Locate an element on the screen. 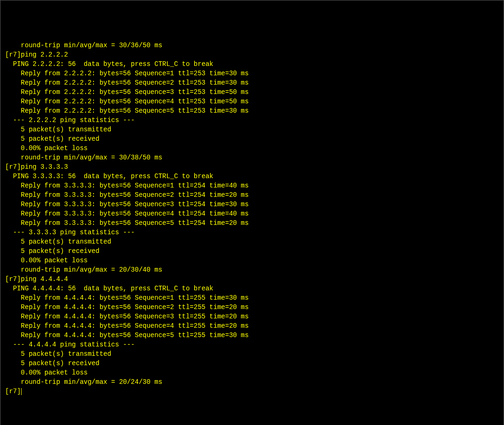 Image resolution: width=504 pixels, height=425 pixels. rtt-summary-line: round-trip min/avg/max = 30/36/50 ms is located at coordinates (252, 45).